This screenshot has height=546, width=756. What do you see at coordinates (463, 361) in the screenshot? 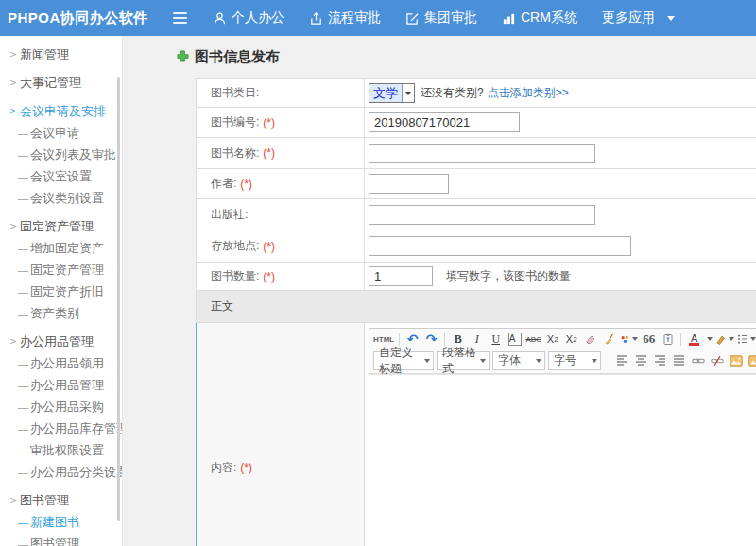
I see `paragraph-format-select: 段落格式` at bounding box center [463, 361].